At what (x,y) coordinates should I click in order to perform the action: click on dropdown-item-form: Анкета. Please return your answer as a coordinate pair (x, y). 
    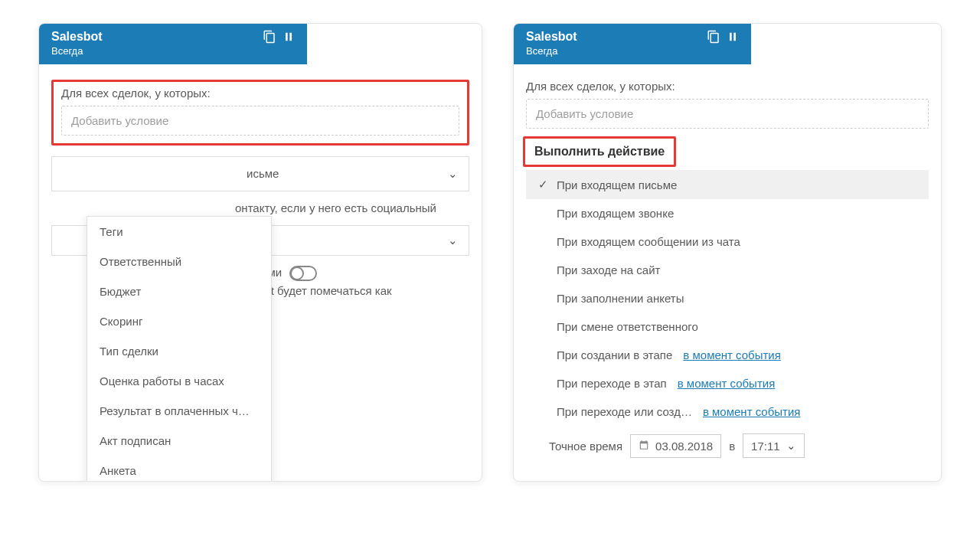
    Looking at the image, I should click on (179, 469).